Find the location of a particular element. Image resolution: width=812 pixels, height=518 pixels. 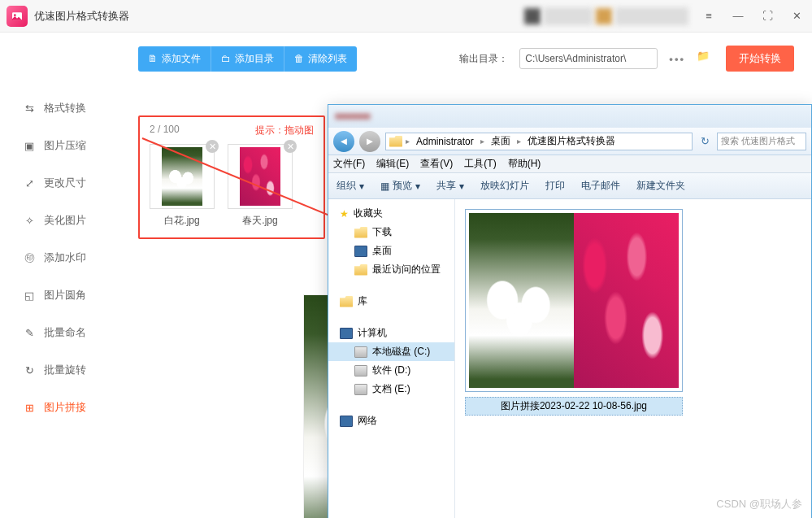

file-thumb-right is located at coordinates (626, 301).